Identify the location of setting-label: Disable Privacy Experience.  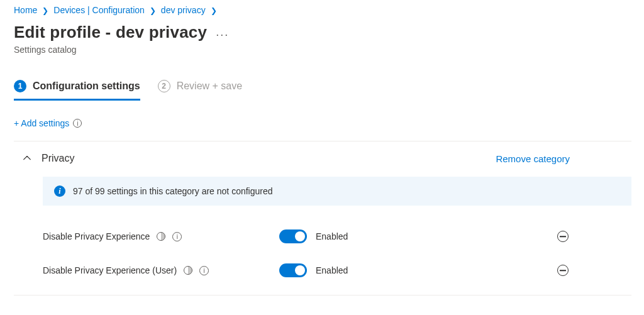
(96, 236).